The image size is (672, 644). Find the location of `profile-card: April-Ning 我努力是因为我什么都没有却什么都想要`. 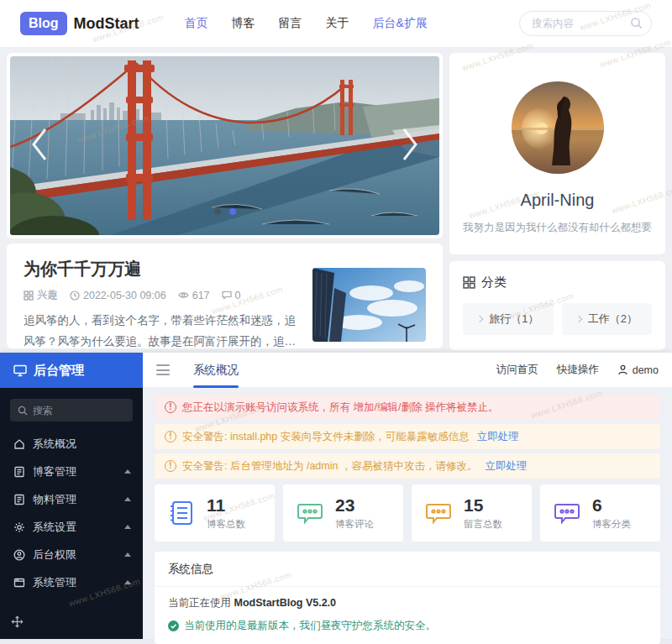

profile-card: April-Ning 我努力是因为我什么都没有却什么都想要 is located at coordinates (558, 154).